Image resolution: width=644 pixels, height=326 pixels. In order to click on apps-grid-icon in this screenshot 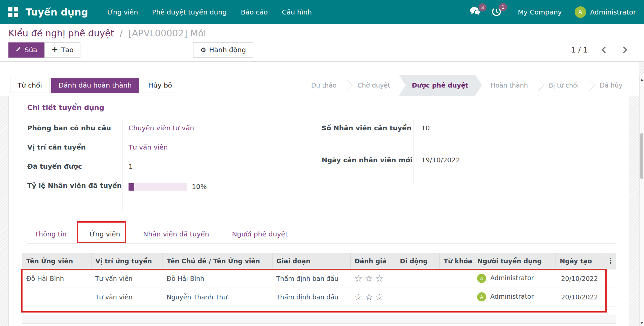, I will do `click(13, 12)`.